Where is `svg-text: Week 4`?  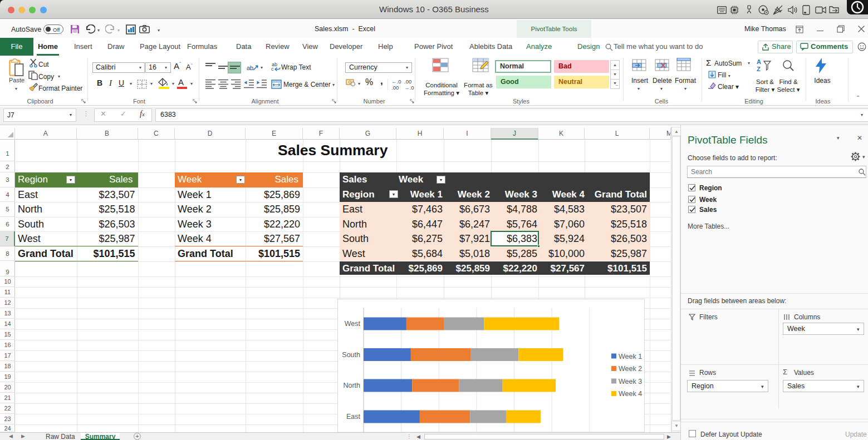
svg-text: Week 4 is located at coordinates (630, 394).